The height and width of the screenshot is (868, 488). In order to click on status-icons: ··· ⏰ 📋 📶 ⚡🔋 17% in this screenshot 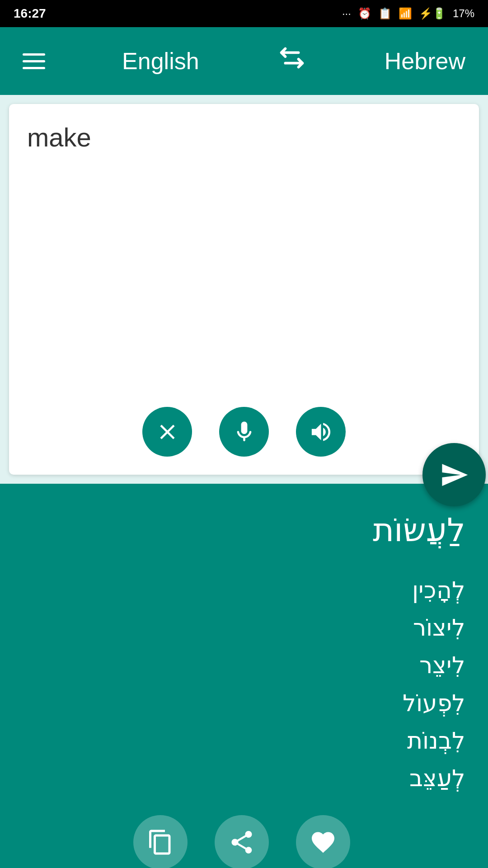, I will do `click(408, 14)`.